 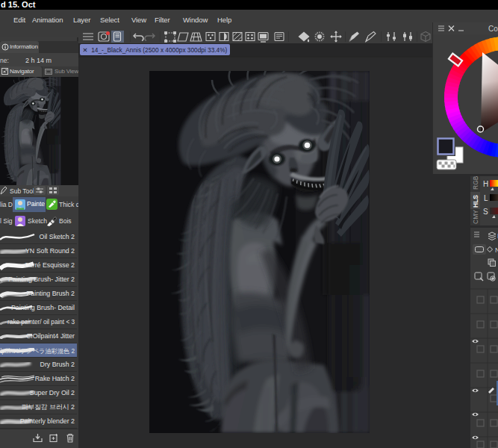 What do you see at coordinates (497, 250) in the screenshot?
I see `svg-text: N` at bounding box center [497, 250].